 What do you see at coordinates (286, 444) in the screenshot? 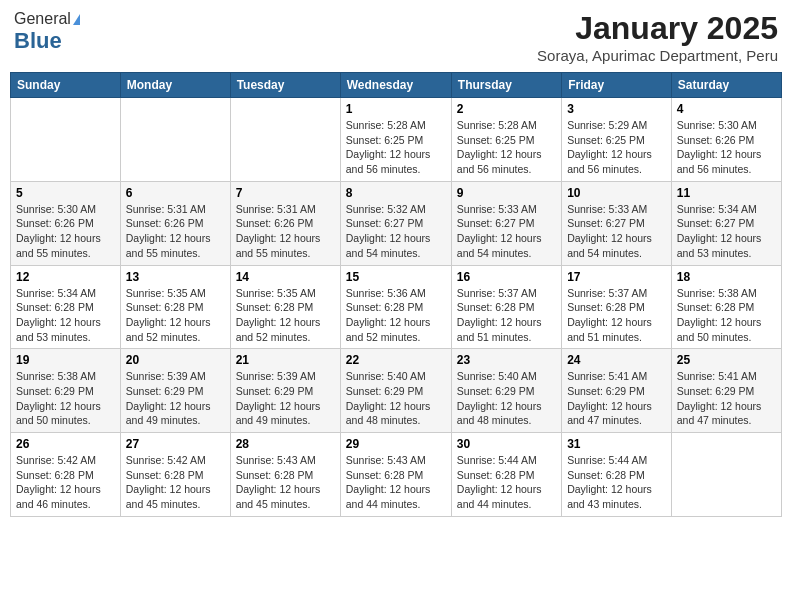
I see `day-number: 28` at bounding box center [286, 444].